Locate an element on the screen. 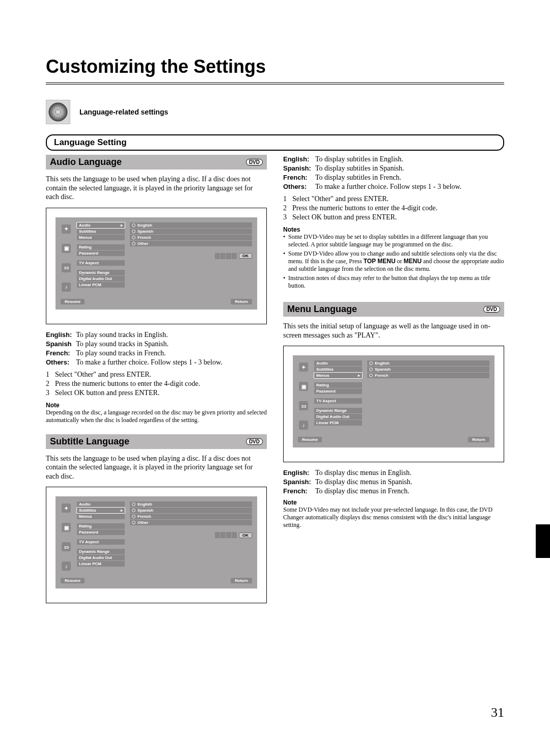  menu-heading-bar: Menu Language DVD is located at coordinates (394, 310).